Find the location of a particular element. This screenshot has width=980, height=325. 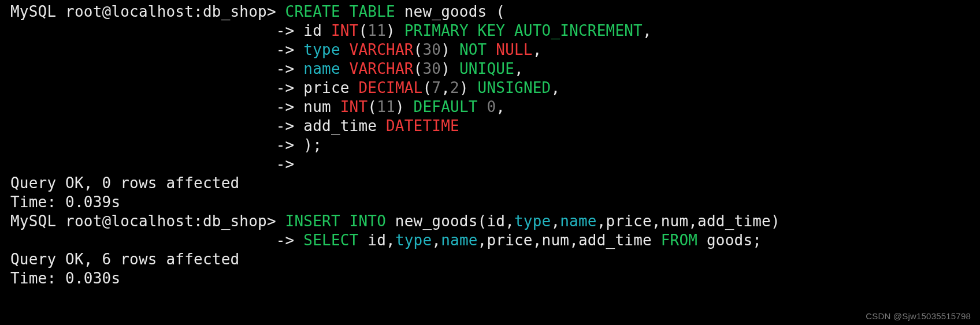

keyword-varchar: VARCHAR is located at coordinates (381, 50).